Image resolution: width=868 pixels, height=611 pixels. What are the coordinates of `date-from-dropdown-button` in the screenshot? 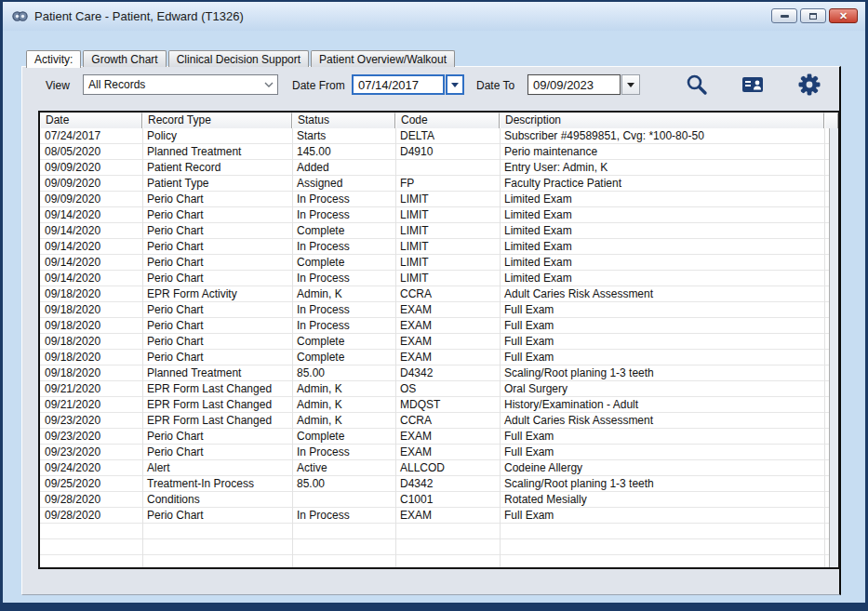 It's located at (455, 85).